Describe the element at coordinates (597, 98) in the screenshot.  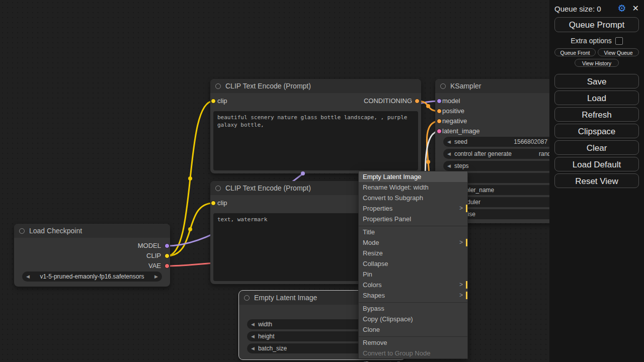
I see `load-button: Load` at that location.